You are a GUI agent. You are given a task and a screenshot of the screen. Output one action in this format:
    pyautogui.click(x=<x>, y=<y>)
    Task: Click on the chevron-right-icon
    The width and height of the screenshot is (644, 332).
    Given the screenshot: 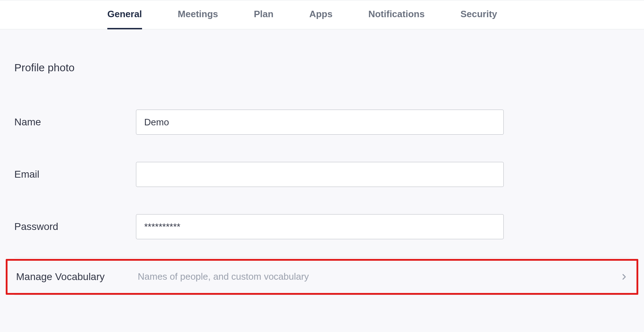 What is the action you would take?
    pyautogui.click(x=624, y=277)
    